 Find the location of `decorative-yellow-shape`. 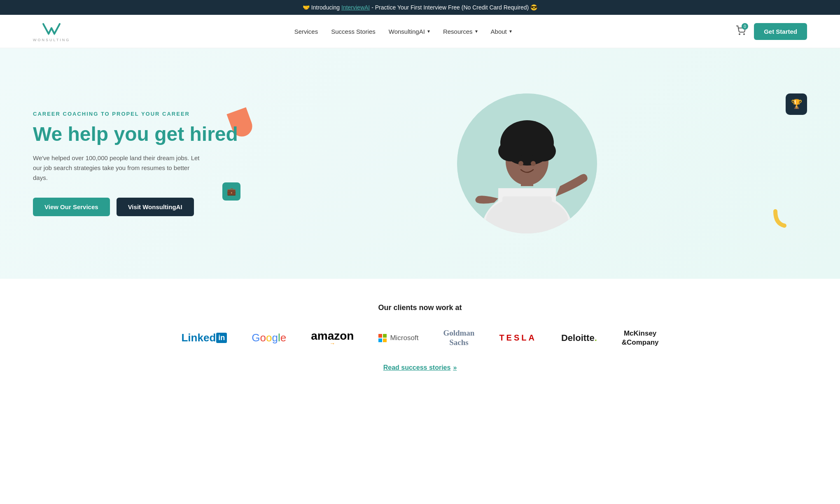

decorative-yellow-shape is located at coordinates (783, 218).